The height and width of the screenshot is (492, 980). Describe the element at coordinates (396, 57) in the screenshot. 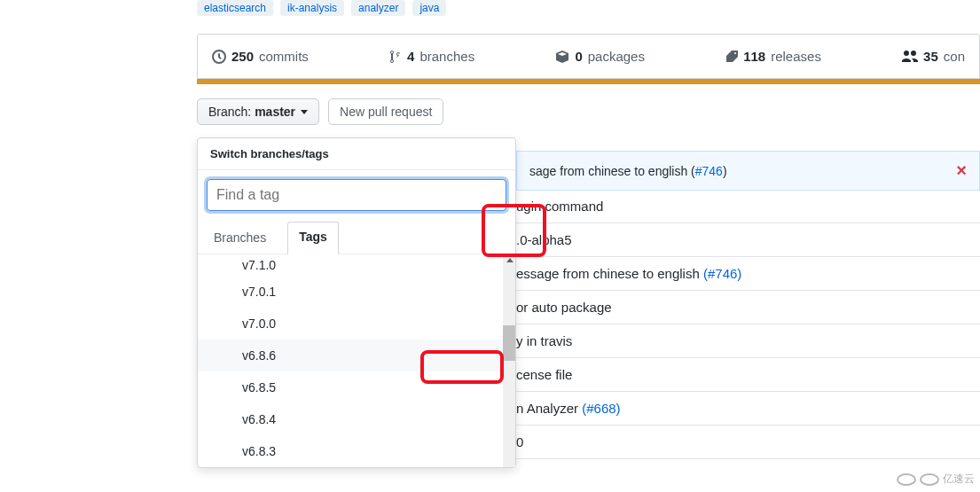

I see `branch-icon` at that location.